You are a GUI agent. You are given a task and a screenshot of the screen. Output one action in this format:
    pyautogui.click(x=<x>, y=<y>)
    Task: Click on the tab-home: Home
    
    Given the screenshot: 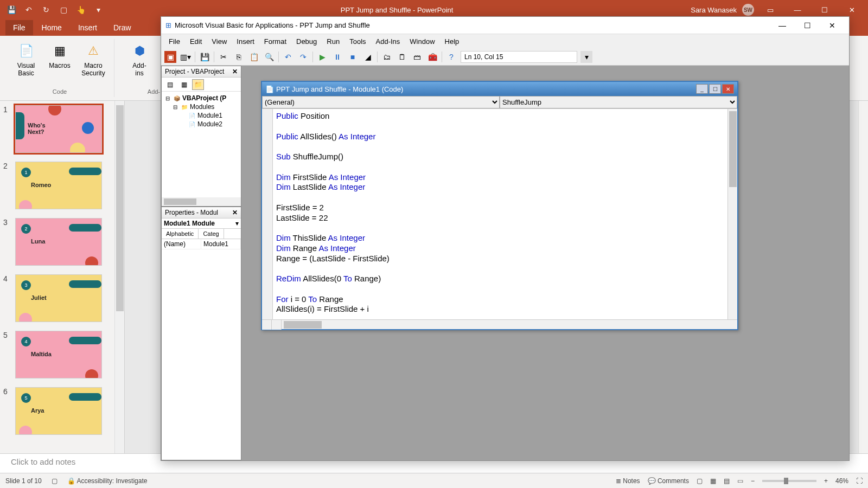 What is the action you would take?
    pyautogui.click(x=52, y=28)
    